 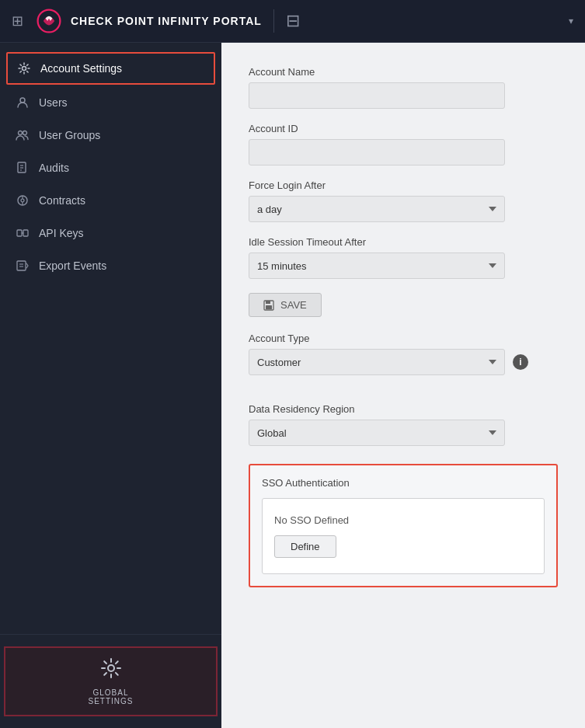 I want to click on building-icon: ⊟, so click(x=293, y=21).